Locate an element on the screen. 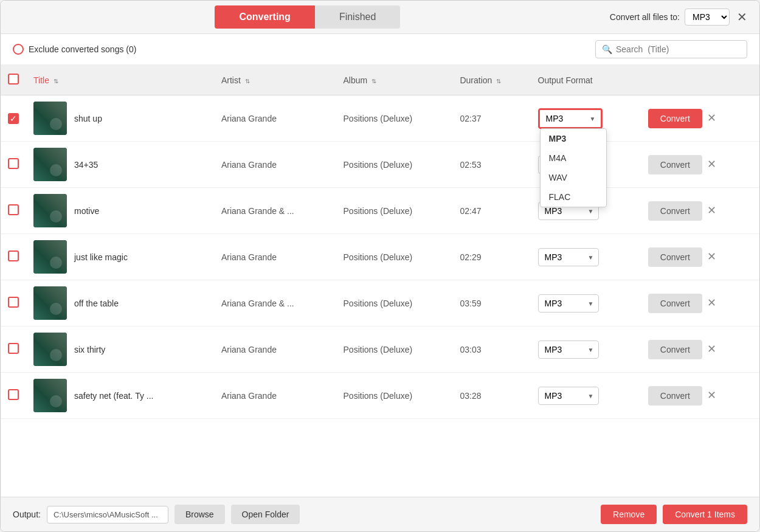 The width and height of the screenshot is (760, 532). duration-cell: 02:53 is located at coordinates (491, 165).